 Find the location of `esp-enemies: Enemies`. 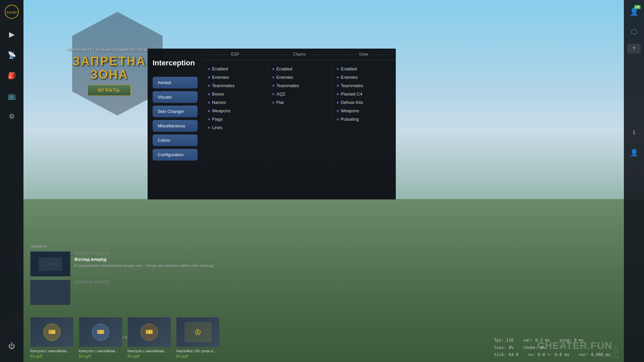

esp-enemies: Enemies is located at coordinates (235, 77).